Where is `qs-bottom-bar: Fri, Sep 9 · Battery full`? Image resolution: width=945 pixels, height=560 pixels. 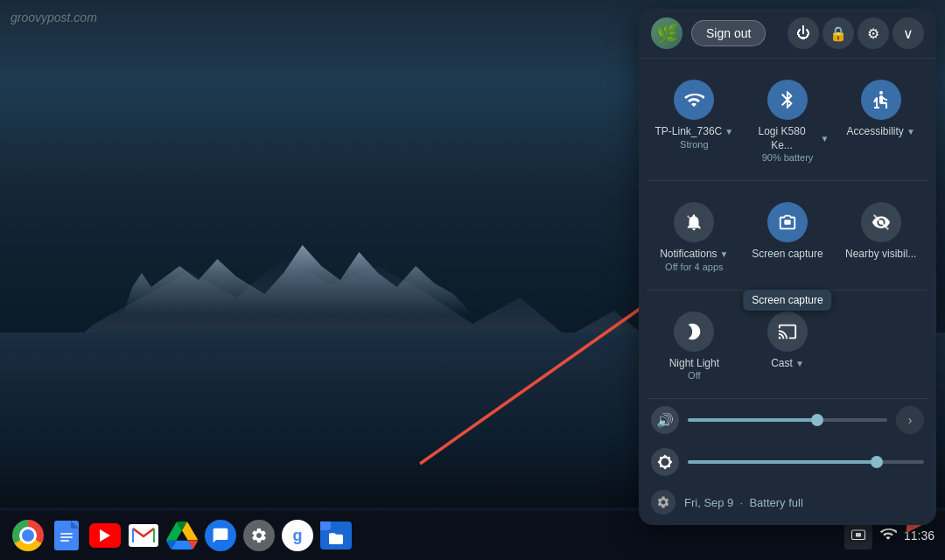 qs-bottom-bar: Fri, Sep 9 · Battery full is located at coordinates (788, 504).